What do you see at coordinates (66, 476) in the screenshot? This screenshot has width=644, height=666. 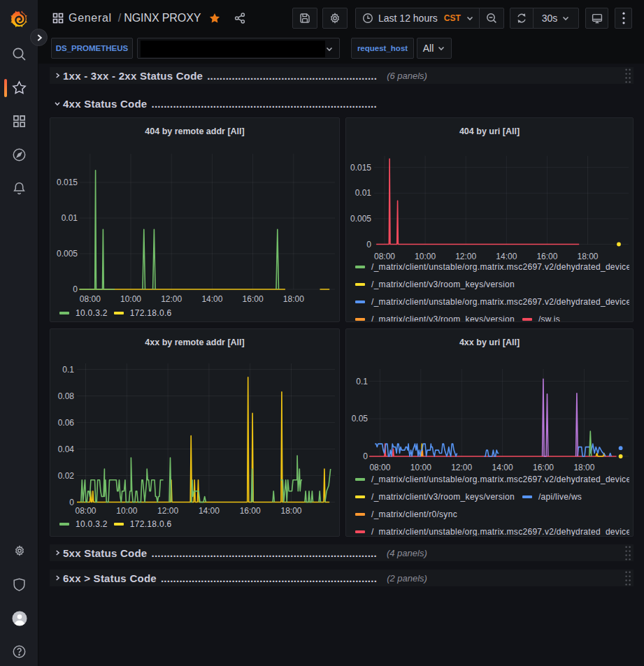 I see `svg-text: 0.02` at bounding box center [66, 476].